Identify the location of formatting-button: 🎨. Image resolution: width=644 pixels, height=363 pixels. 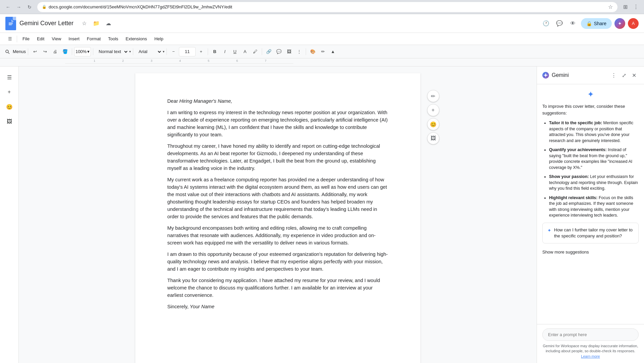
(313, 52).